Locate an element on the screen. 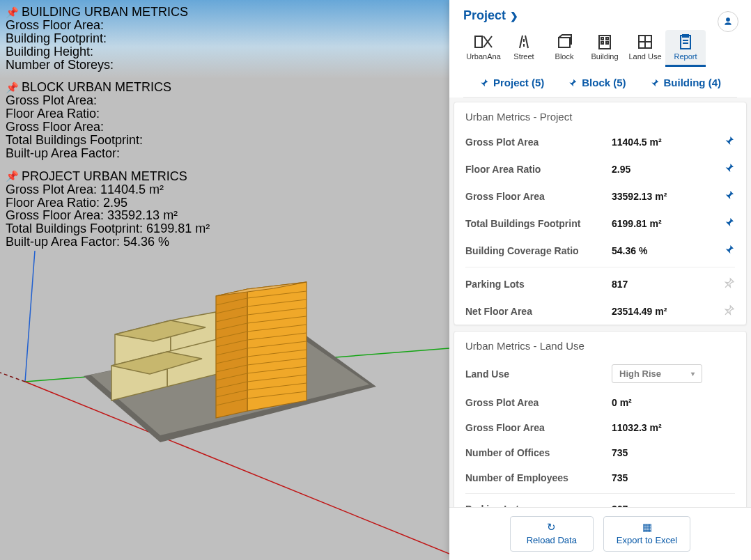 The image size is (751, 560). user-avatar is located at coordinates (728, 22).